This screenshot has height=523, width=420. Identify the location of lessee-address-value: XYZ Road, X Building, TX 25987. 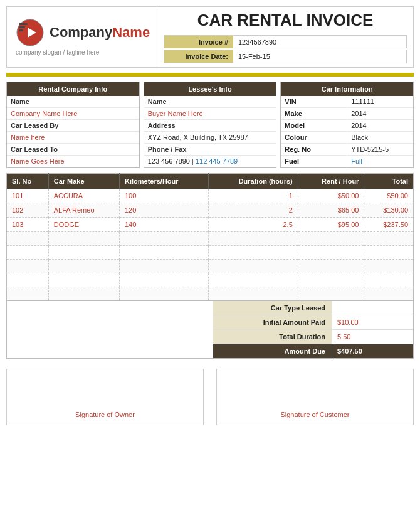
(211, 138).